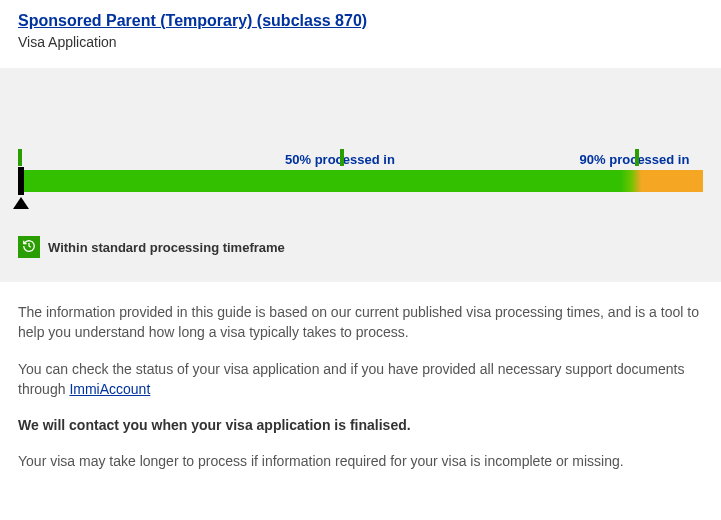  What do you see at coordinates (192, 20) in the screenshot?
I see `visa-title-link: Sponsored Parent (Temporary) (subclass 8…` at bounding box center [192, 20].